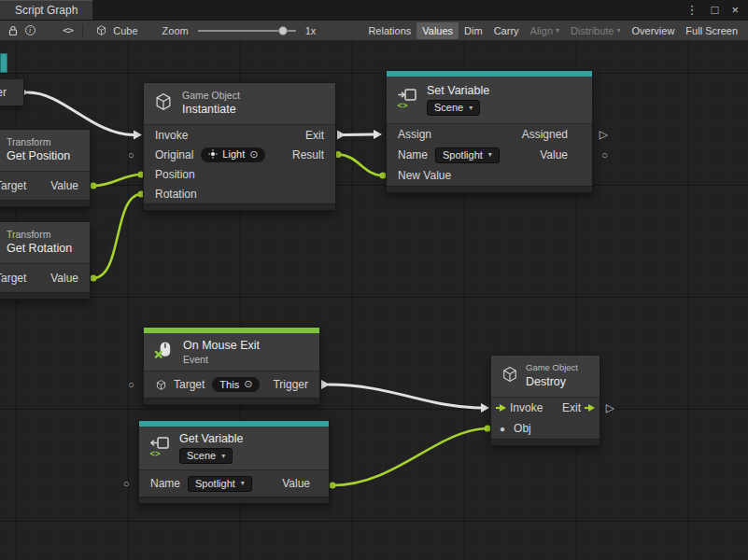  What do you see at coordinates (545, 376) in the screenshot?
I see `node-header: Game Object Destroy` at bounding box center [545, 376].